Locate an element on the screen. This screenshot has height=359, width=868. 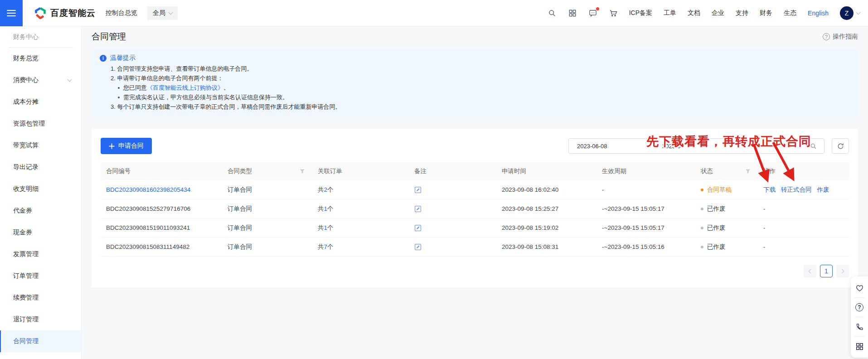
sidebar-item-cost-allocation: 成本分摊 is located at coordinates (41, 102).